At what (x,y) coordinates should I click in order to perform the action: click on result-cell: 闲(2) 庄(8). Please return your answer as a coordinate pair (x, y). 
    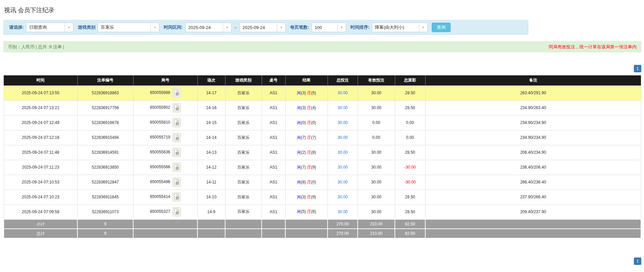
    Looking at the image, I should click on (306, 152).